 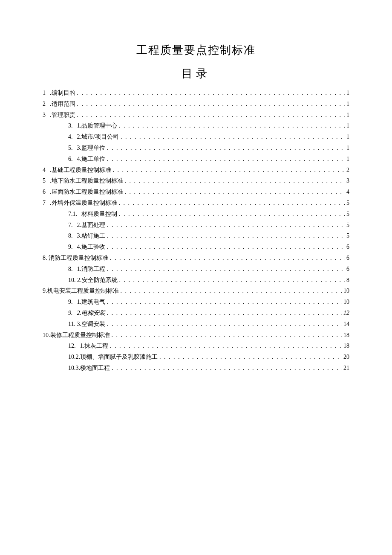 What do you see at coordinates (196, 346) in the screenshot?
I see `toc-entry: 12.1.抹灰工程18` at bounding box center [196, 346].